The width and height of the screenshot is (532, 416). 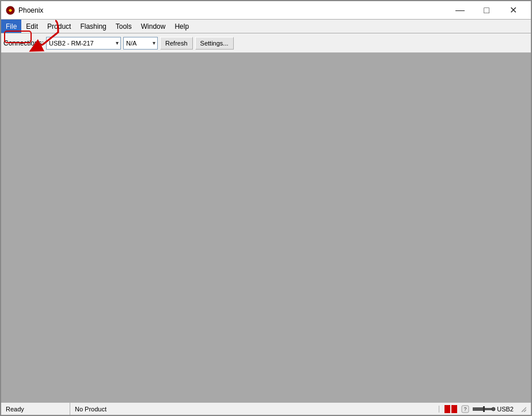 I want to click on settings-button: Settings..., so click(x=214, y=43).